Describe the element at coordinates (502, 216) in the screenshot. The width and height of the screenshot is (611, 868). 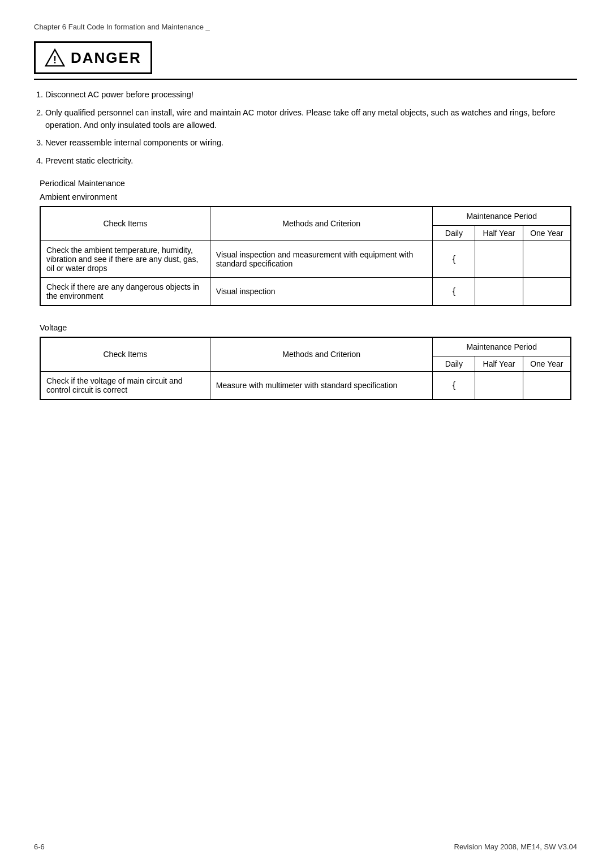
I see `maintenance-period-header: Maintenance Period` at that location.